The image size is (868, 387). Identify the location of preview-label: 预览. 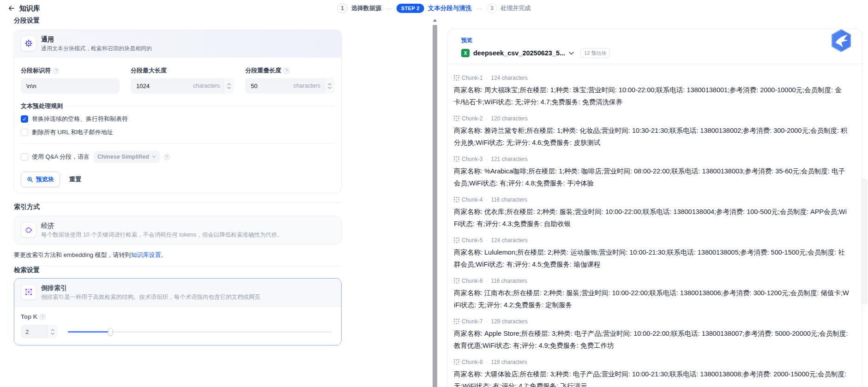
(657, 41).